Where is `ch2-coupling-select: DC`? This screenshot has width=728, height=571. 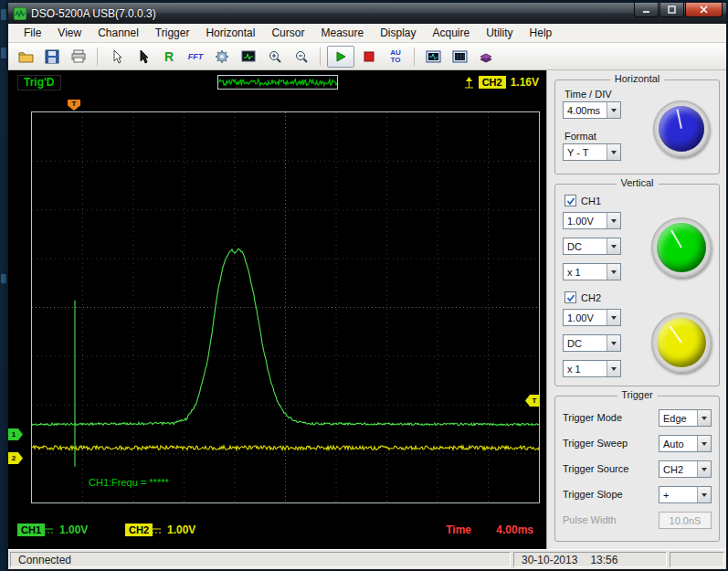 ch2-coupling-select: DC is located at coordinates (592, 344).